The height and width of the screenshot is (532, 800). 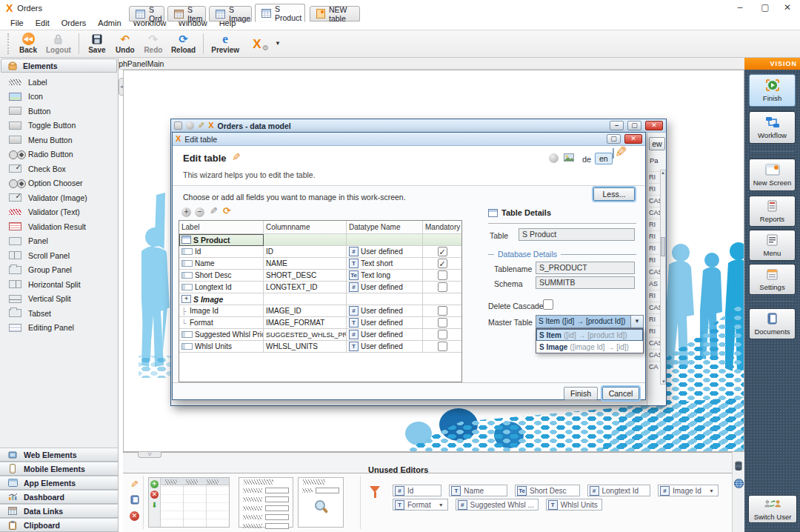 What do you see at coordinates (221, 335) in the screenshot?
I see `field-row-label: Suggested Whlsl Price` at bounding box center [221, 335].